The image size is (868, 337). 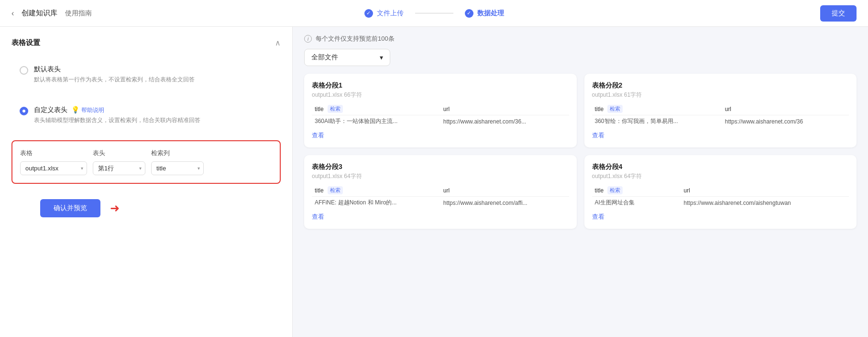 I want to click on seg4-search-badge: 检索, so click(x=615, y=191).